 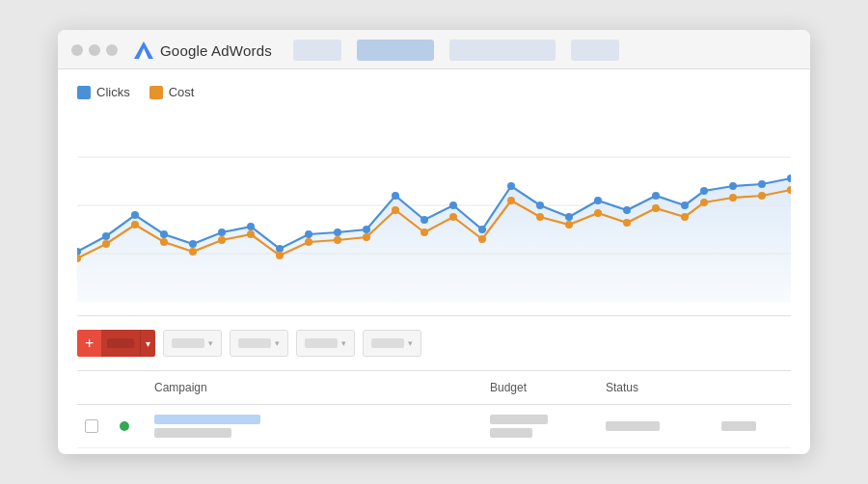 I want to click on filter3-label-pill, so click(x=321, y=343).